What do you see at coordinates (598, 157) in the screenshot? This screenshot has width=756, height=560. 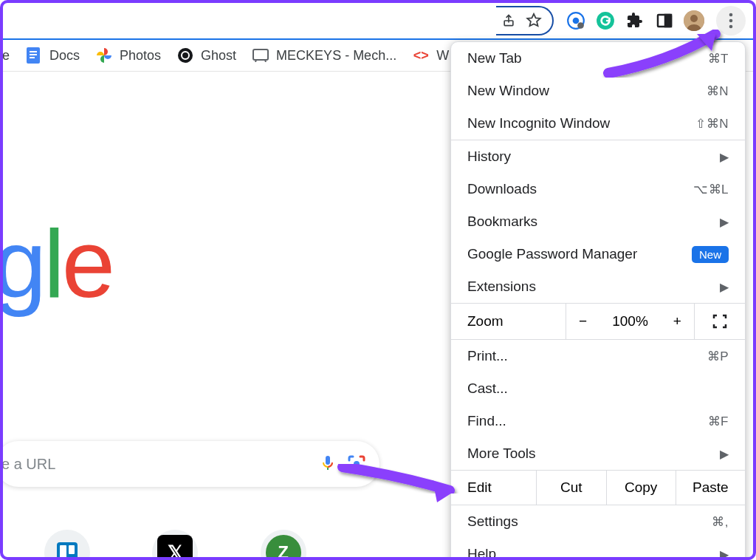 I see `menu-history: History▶` at bounding box center [598, 157].